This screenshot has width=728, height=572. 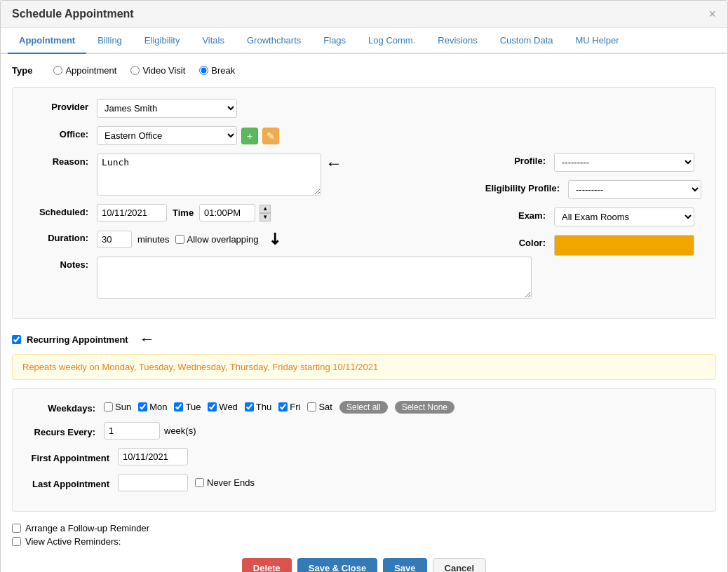 What do you see at coordinates (62, 210) in the screenshot?
I see `scheduled-label: Scheduled:` at bounding box center [62, 210].